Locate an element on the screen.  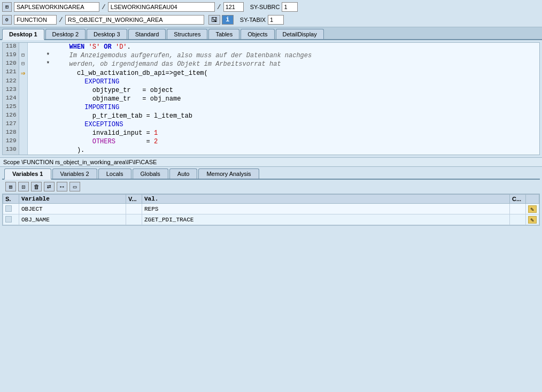
var-val-1: ZGET_PDI_TRACE is located at coordinates (326, 220).